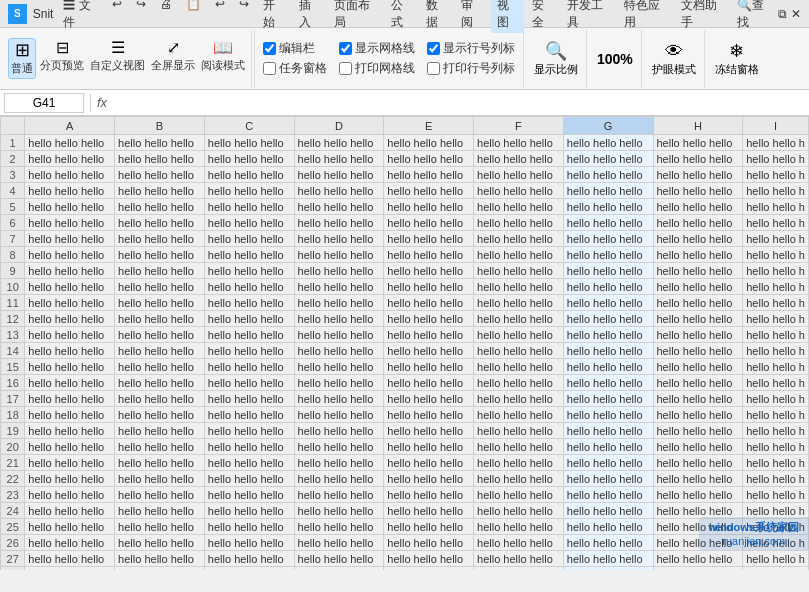 The height and width of the screenshot is (592, 809). Describe the element at coordinates (698, 175) in the screenshot. I see `cell-H3: hello hello hello` at that location.